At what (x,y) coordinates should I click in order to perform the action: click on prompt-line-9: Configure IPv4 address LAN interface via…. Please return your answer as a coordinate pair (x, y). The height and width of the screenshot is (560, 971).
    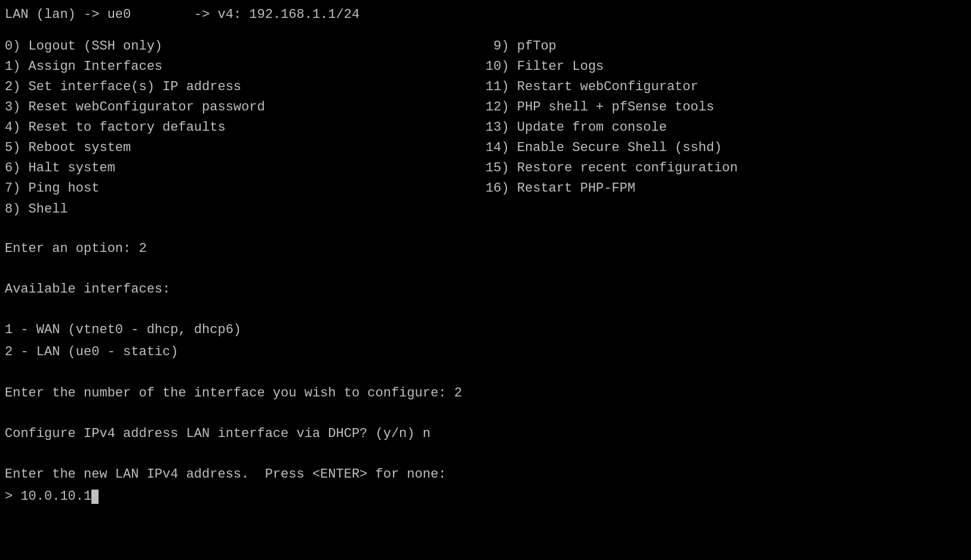
    Looking at the image, I should click on (486, 433).